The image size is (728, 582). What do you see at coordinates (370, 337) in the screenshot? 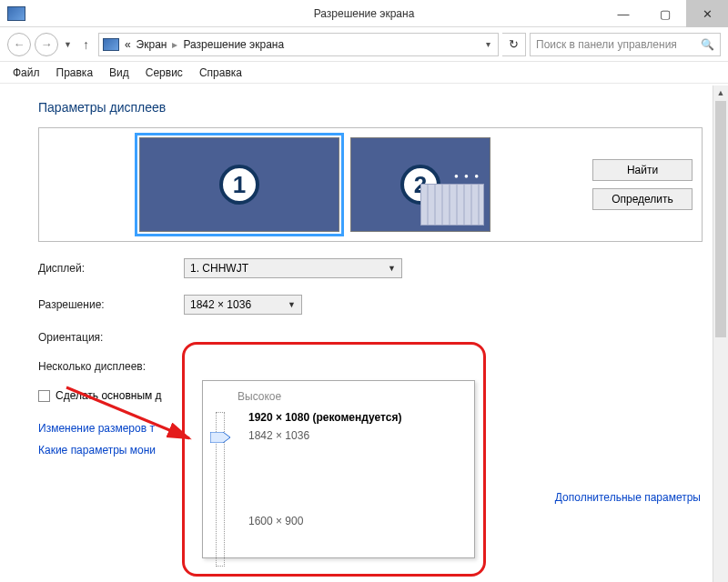
I see `orientation-row: Ориентация:` at bounding box center [370, 337].